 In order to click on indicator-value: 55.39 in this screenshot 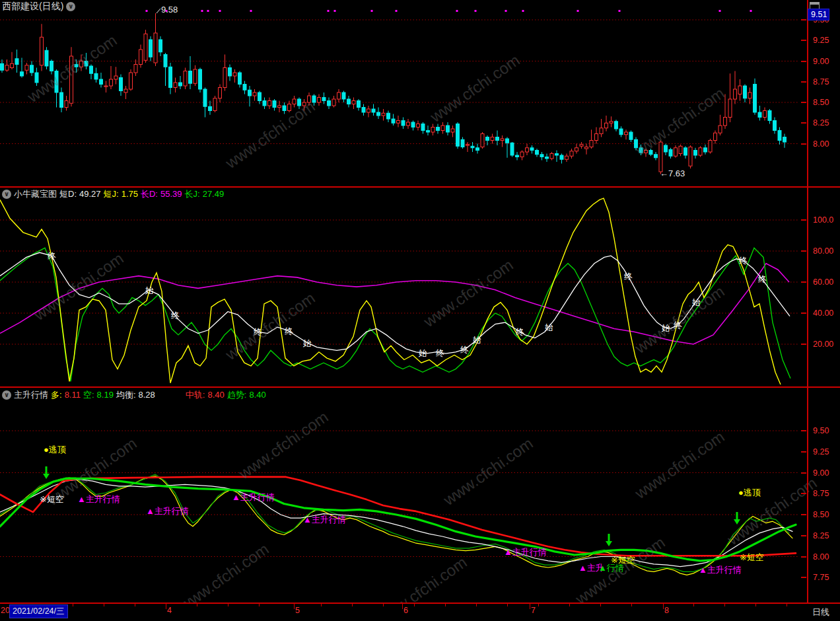, I will do `click(172, 194)`.